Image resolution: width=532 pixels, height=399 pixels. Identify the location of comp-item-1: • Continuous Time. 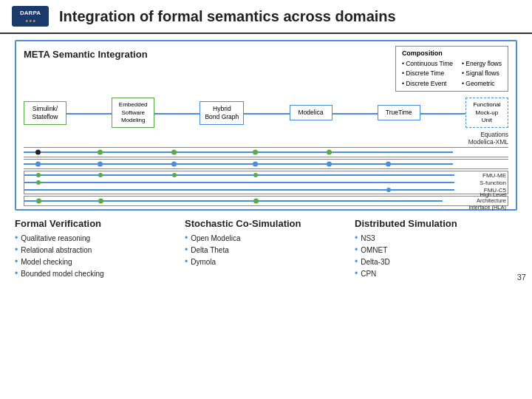
(427, 64).